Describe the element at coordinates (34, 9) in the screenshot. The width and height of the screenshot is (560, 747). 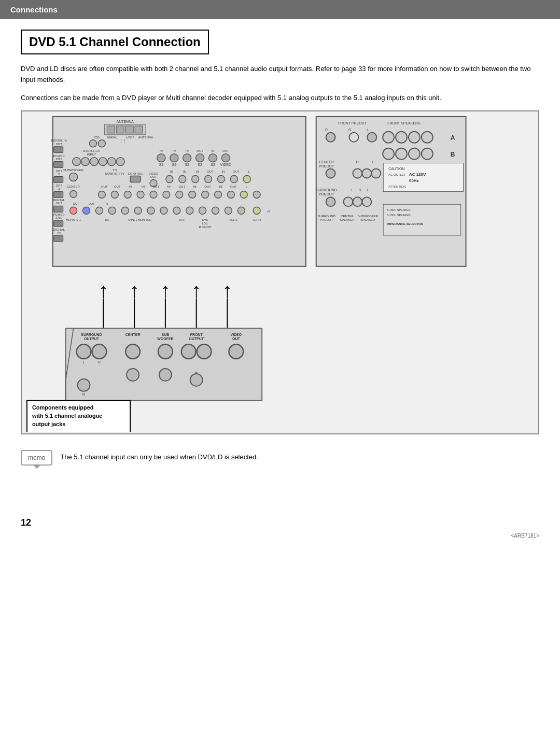
I see `header-title: Connections` at that location.